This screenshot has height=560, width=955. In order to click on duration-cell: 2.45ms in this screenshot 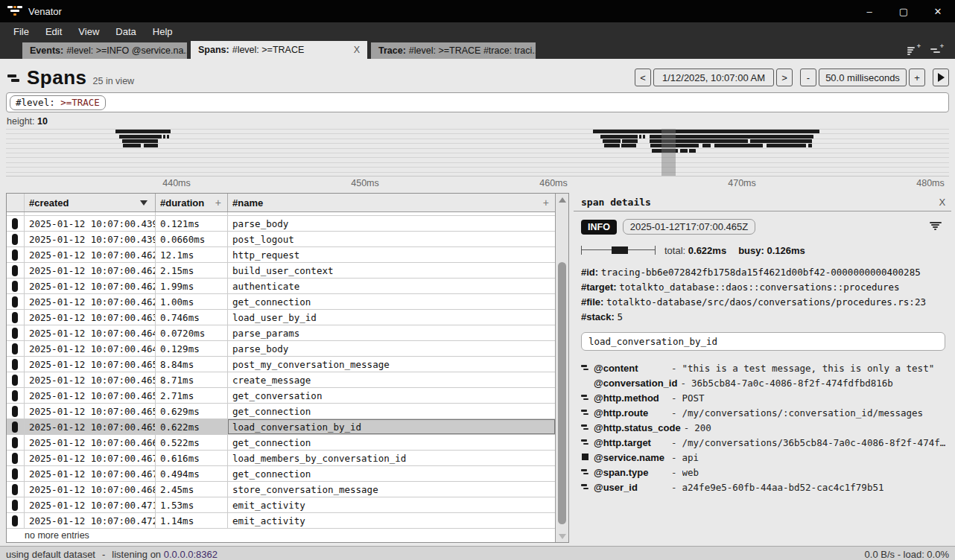, I will do `click(192, 489)`.